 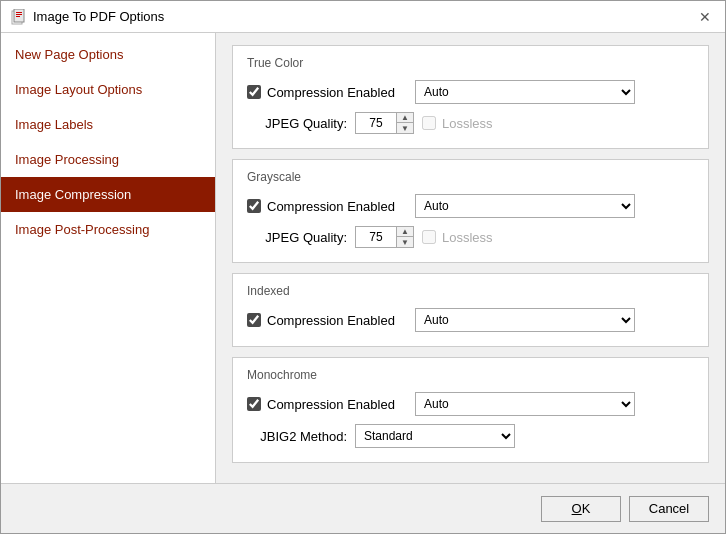 What do you see at coordinates (363, 508) in the screenshot?
I see `footer: OK Cancel` at bounding box center [363, 508].